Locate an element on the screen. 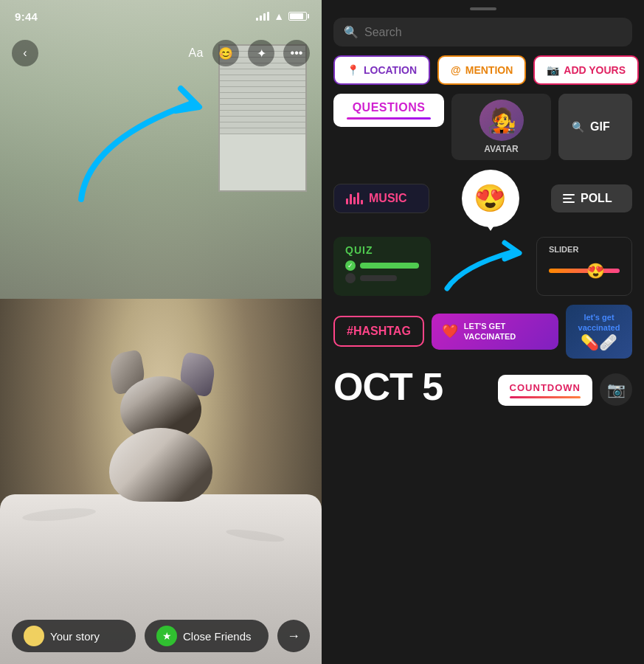  vacc2-emoji: 💊🩹 is located at coordinates (599, 342).